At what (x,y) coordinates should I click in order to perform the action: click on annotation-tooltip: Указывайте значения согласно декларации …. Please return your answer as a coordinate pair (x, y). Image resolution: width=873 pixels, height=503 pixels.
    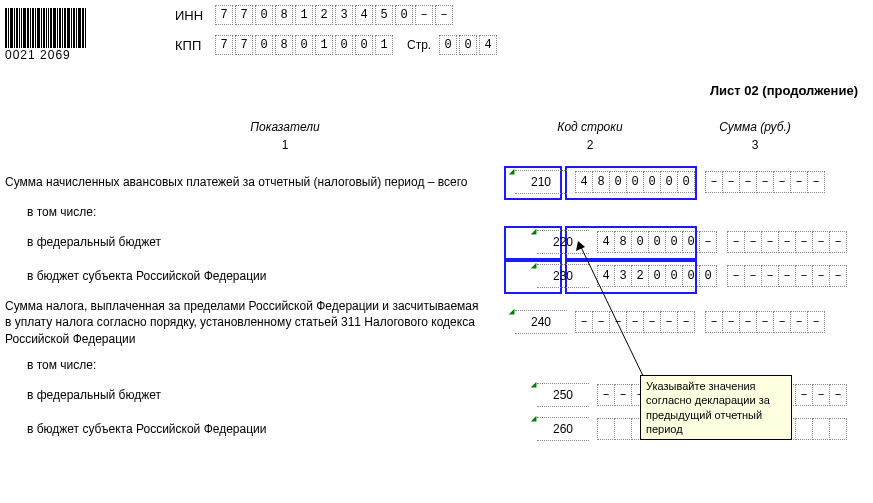
    Looking at the image, I should click on (716, 408).